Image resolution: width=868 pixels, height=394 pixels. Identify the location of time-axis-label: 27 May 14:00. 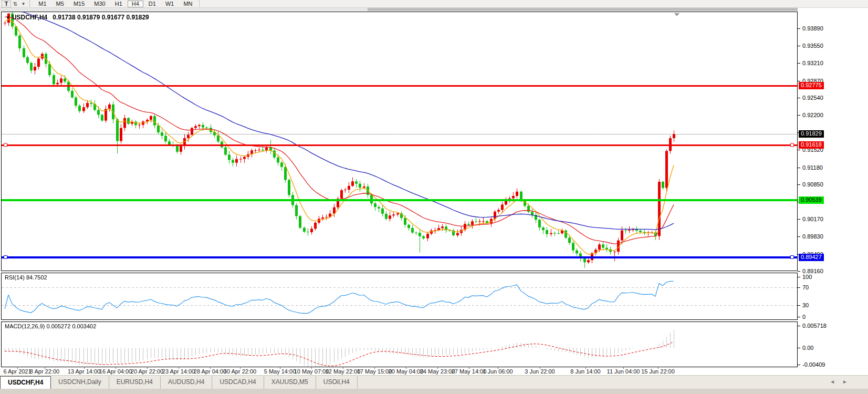
(469, 371).